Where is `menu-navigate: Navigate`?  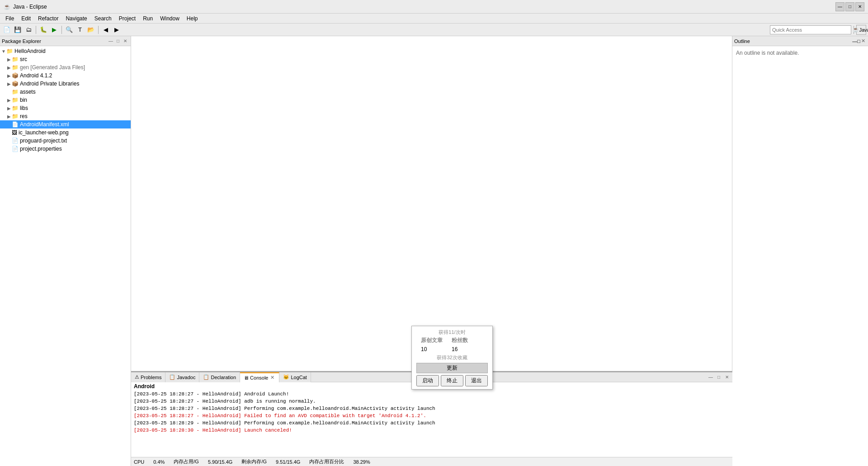
menu-navigate: Navigate is located at coordinates (76, 19).